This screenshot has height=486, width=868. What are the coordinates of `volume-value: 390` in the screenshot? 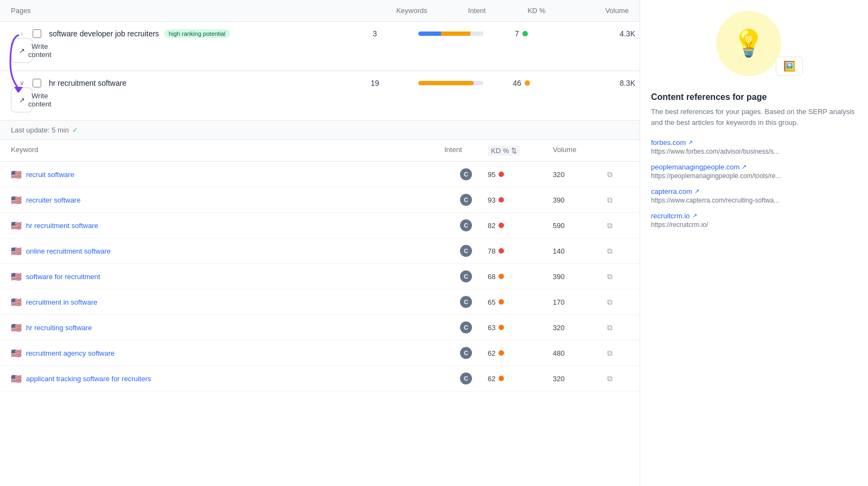 It's located at (580, 200).